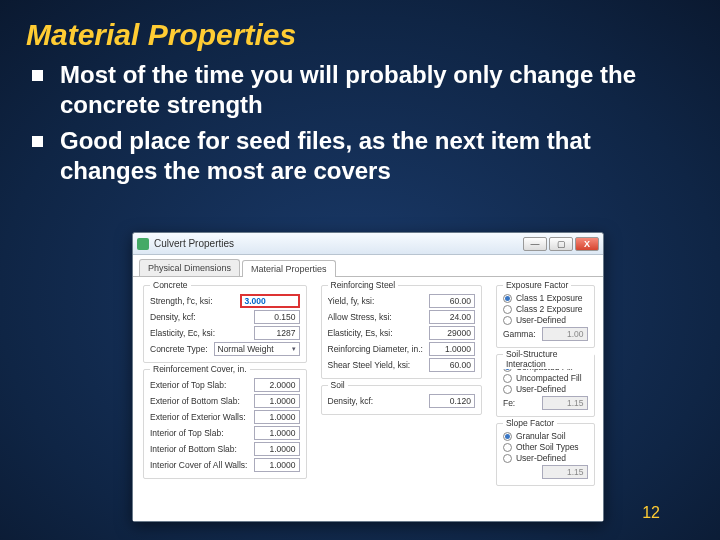 This screenshot has height=540, width=720. Describe the element at coordinates (277, 449) in the screenshot. I see `cover-int-bottom-input: 1.0000` at that location.